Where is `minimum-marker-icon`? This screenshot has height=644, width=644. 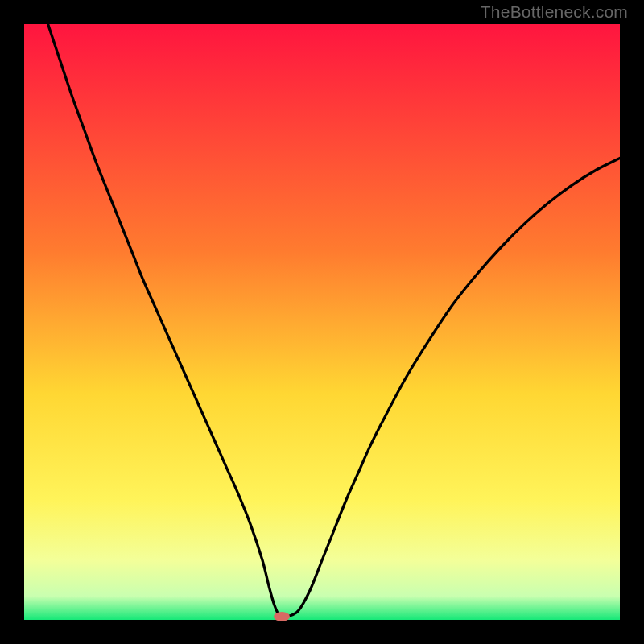 minimum-marker-icon is located at coordinates (282, 617).